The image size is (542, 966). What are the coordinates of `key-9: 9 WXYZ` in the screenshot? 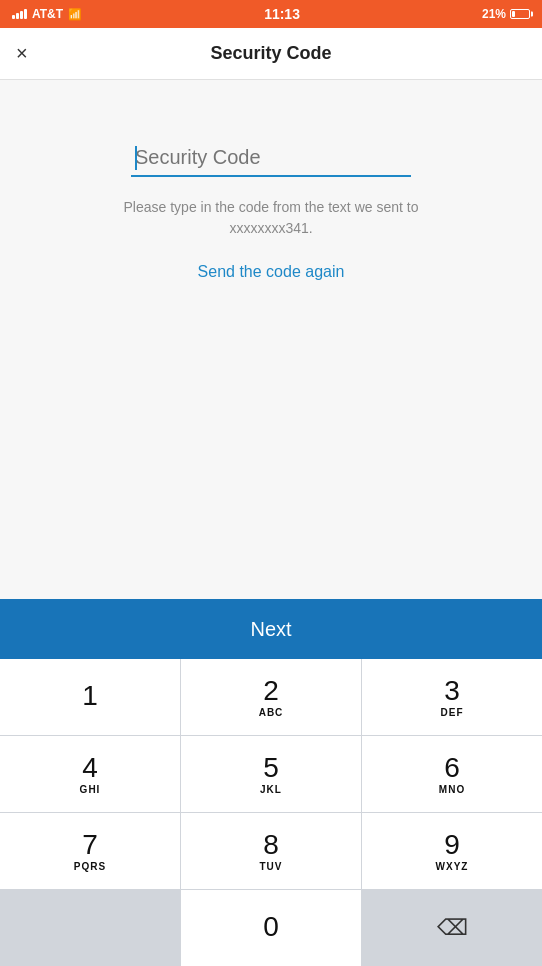 It's located at (452, 851).